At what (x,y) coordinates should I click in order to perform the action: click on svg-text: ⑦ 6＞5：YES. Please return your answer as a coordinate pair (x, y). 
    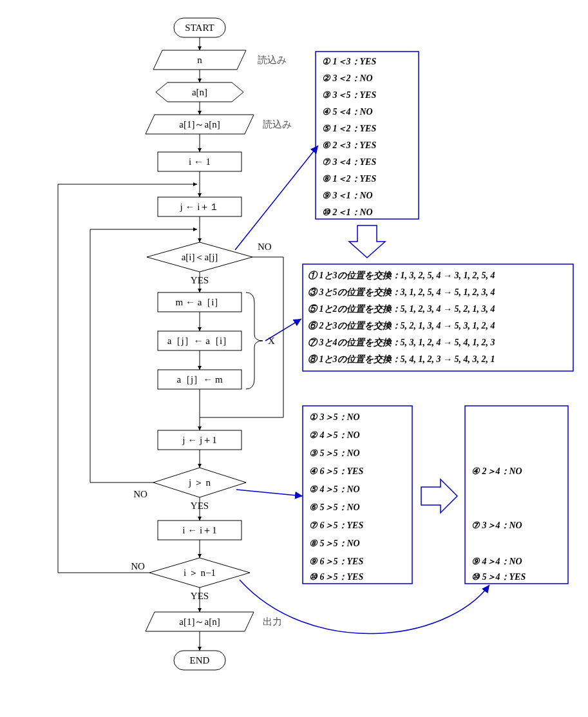
    Looking at the image, I should click on (336, 526).